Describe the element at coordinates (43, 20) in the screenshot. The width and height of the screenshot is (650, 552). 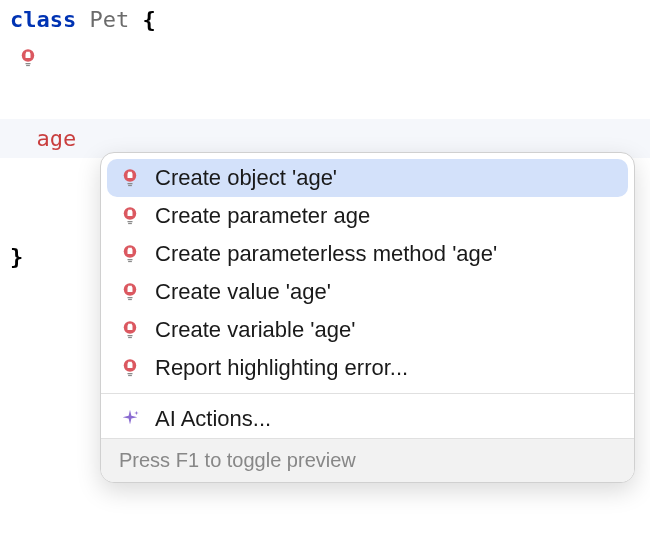
I see `keyword-class: class` at that location.